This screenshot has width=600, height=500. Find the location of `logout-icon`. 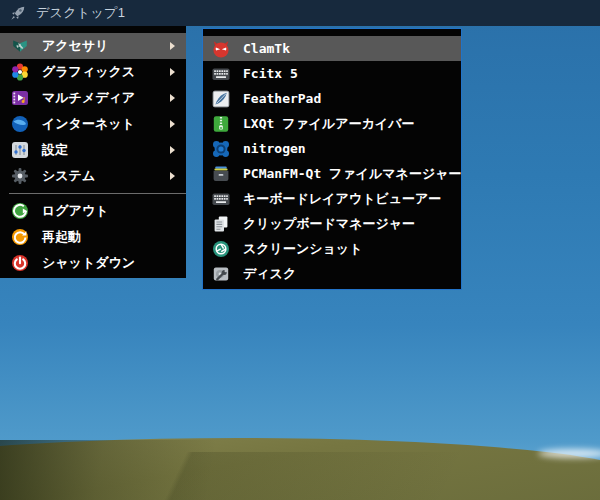

logout-icon is located at coordinates (20, 211).